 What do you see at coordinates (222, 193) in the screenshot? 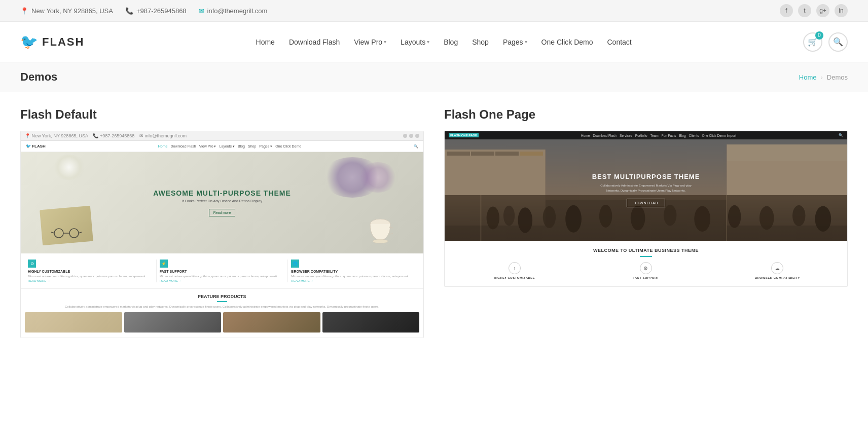
I see `mini-hero-title: AWESOME MULTI-PURPOSE THEME` at bounding box center [222, 193].